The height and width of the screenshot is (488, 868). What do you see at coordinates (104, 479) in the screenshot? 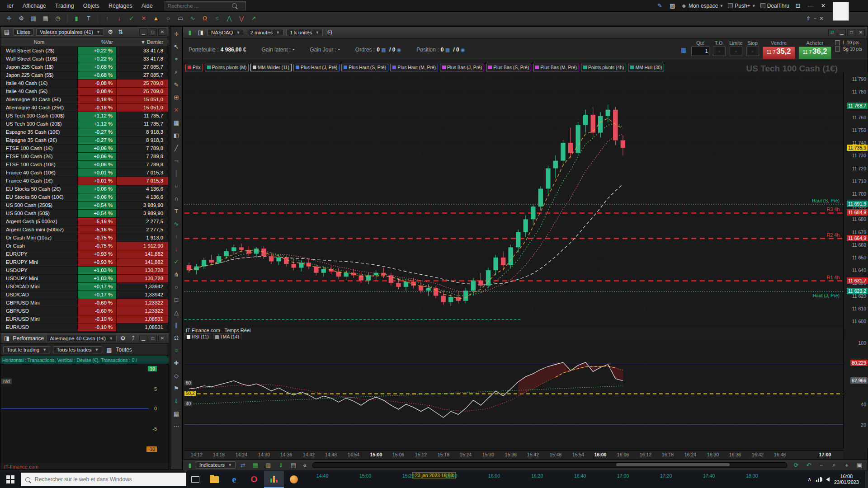
I see `taskbar-search` at bounding box center [104, 479].